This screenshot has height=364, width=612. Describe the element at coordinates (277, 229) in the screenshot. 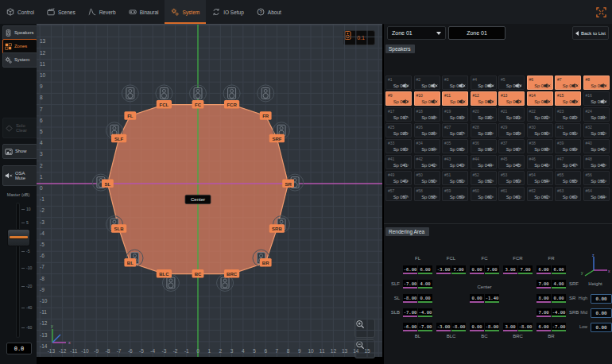

I see `speaker-label-SRB: SRB` at that location.